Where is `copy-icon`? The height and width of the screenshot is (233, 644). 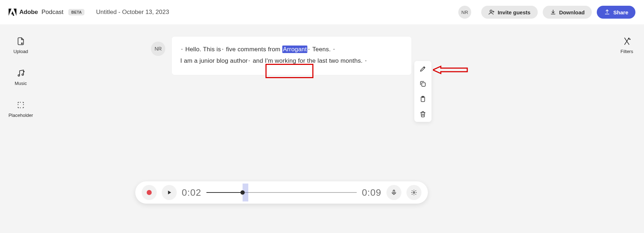
copy-icon is located at coordinates (423, 84).